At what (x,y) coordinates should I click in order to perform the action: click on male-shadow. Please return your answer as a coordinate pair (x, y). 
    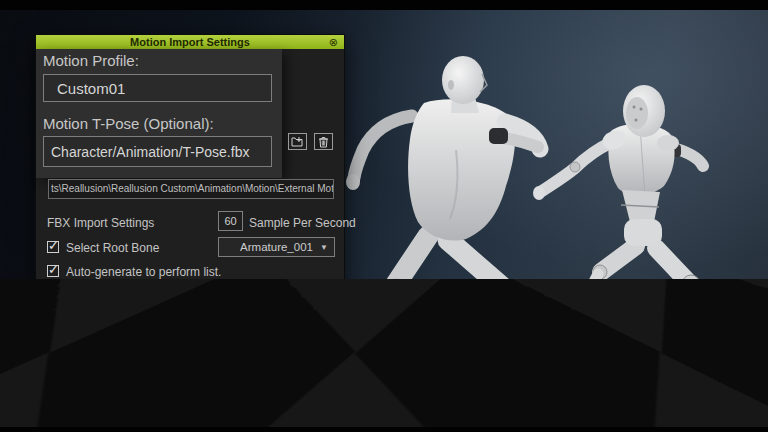
    Looking at the image, I should click on (436, 367).